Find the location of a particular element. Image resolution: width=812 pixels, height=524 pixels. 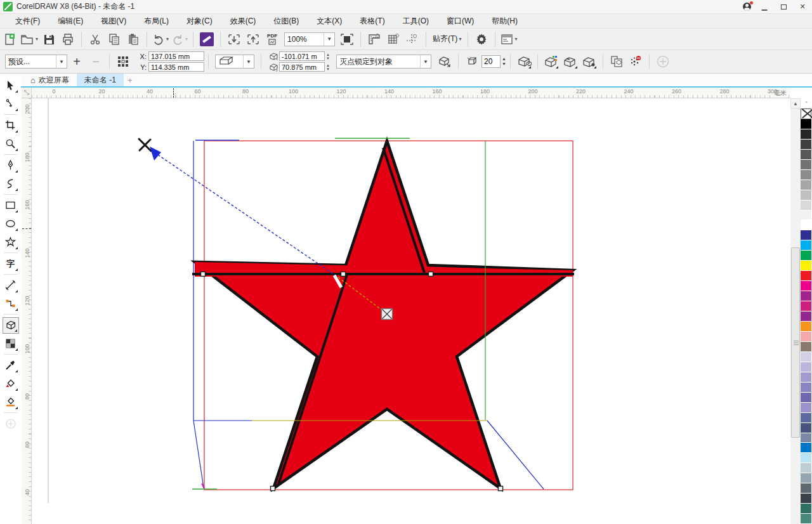

color-swatch-48897b is located at coordinates (806, 519).